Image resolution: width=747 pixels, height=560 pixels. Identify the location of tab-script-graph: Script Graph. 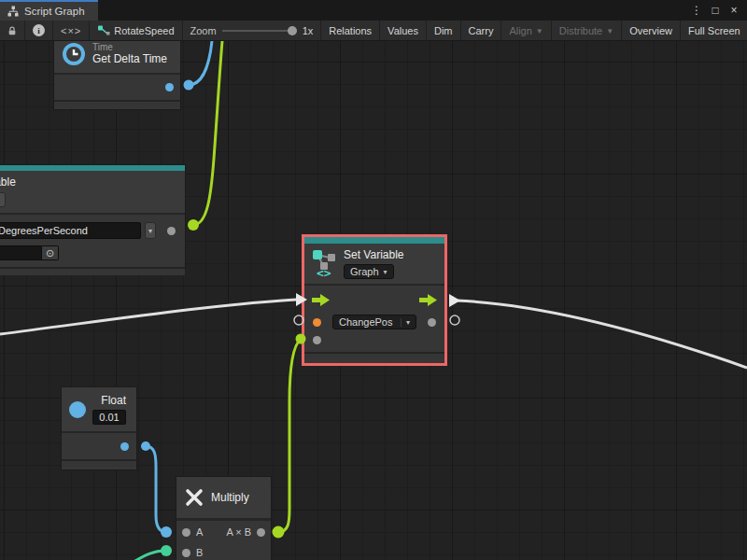
(49, 10).